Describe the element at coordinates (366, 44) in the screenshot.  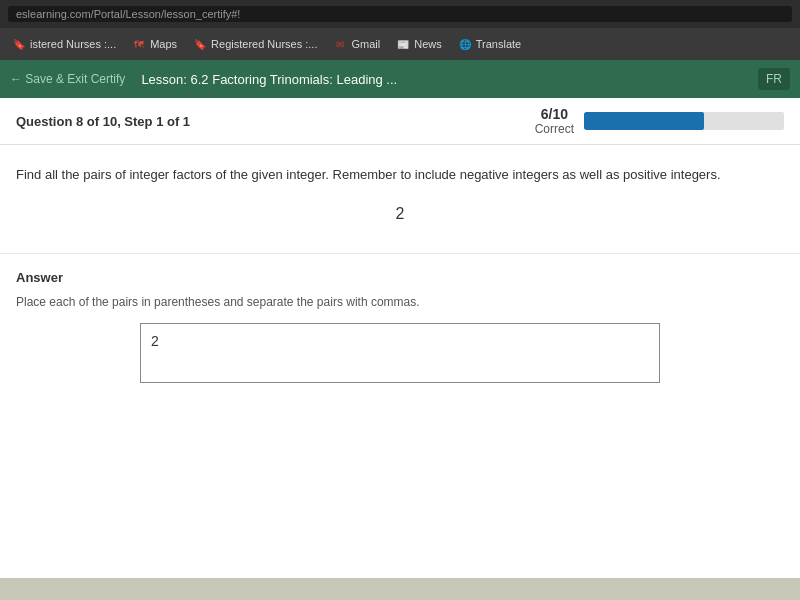
I see `bookmark-gmail-label: Gmail` at that location.